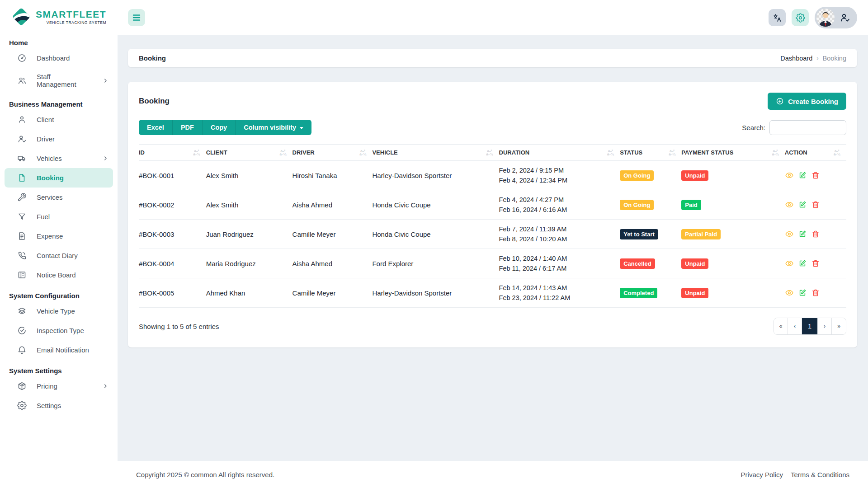 Image resolution: width=868 pixels, height=488 pixels. I want to click on sidebar-item-inspection-type: Inspection Type, so click(59, 331).